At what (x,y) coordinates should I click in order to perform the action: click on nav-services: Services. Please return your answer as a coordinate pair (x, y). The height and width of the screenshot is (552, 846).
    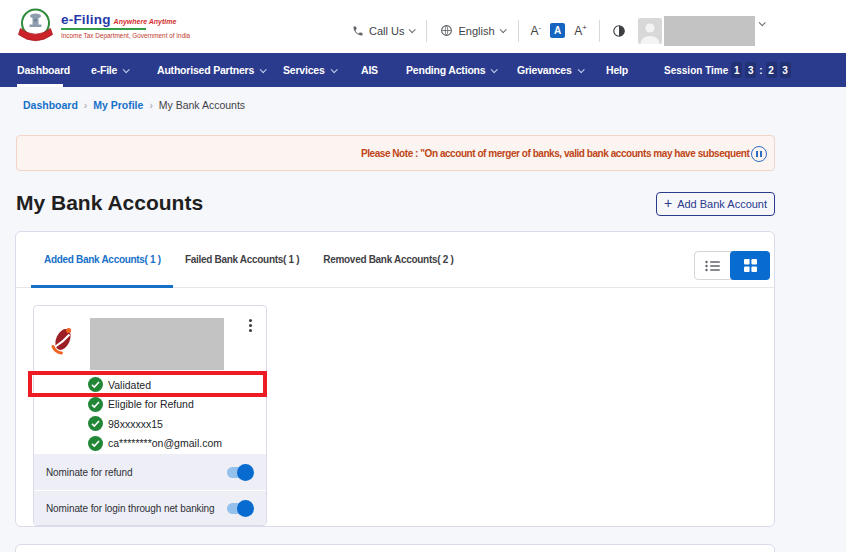
    Looking at the image, I should click on (310, 70).